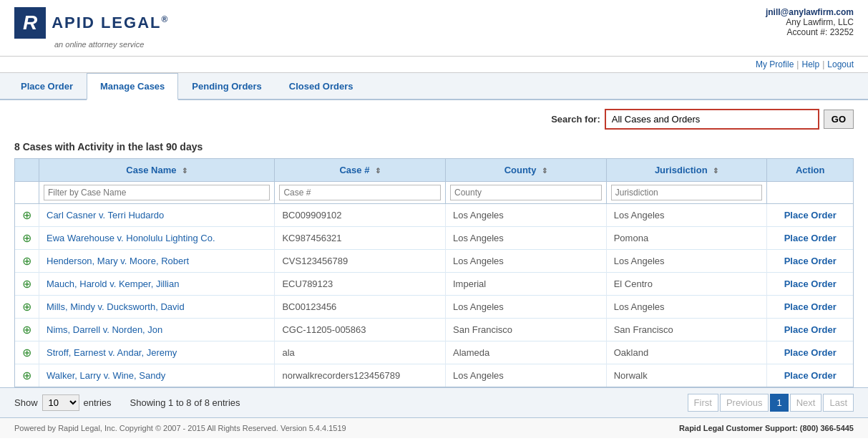 This screenshot has height=441, width=868. What do you see at coordinates (434, 353) in the screenshot?
I see `table-row: ⊕ Stroff, Earnest v. Andar, Jeremy ala A…` at bounding box center [434, 353].